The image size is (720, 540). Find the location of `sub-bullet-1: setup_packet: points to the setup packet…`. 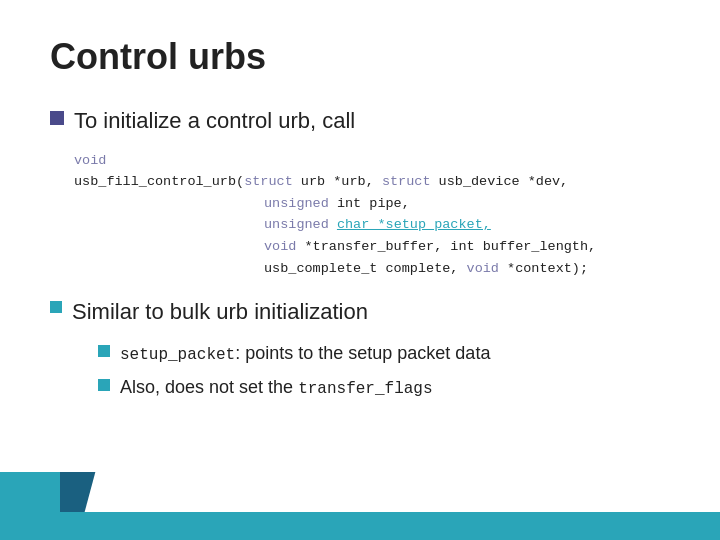

sub-bullet-1: setup_packet: points to the setup packet… is located at coordinates (384, 354).